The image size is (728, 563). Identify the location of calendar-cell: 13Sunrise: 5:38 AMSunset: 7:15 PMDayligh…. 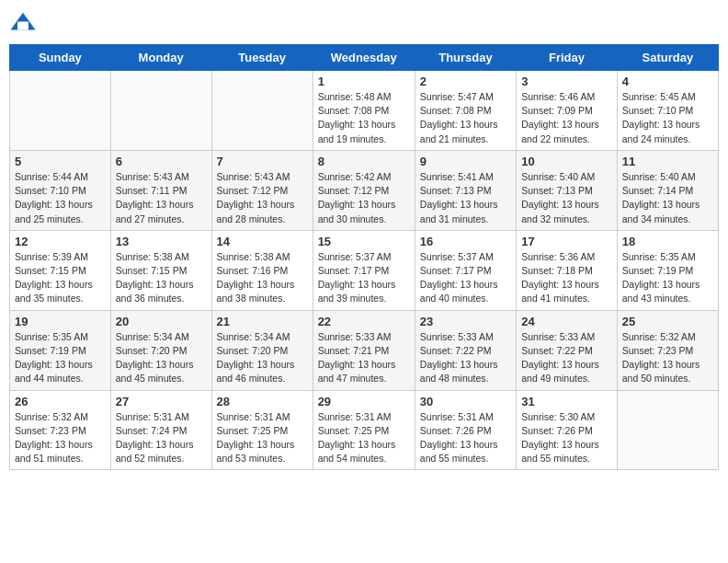
(161, 270).